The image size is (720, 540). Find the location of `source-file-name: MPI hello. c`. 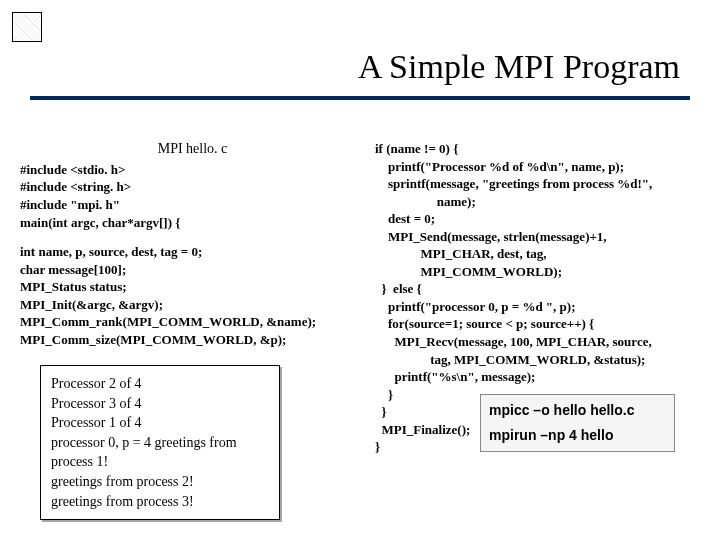

source-file-name: MPI hello. c is located at coordinates (192, 150).